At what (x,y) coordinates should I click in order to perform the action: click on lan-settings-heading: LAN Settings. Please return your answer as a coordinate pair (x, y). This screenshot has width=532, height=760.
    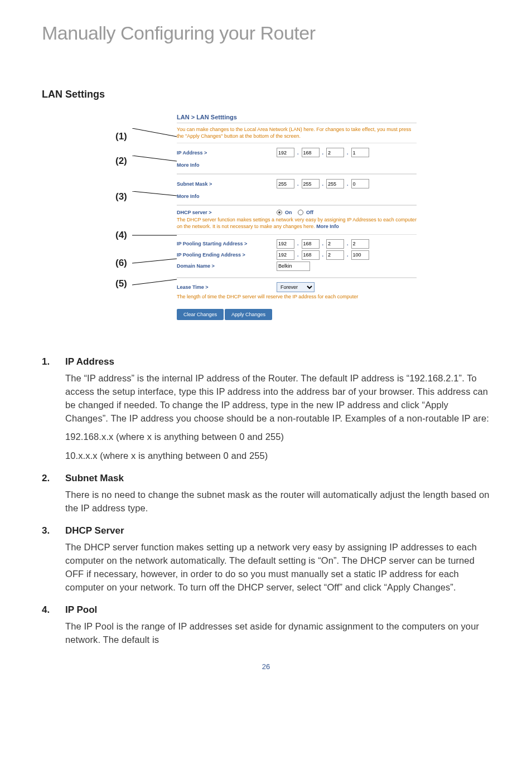
    Looking at the image, I should click on (266, 95).